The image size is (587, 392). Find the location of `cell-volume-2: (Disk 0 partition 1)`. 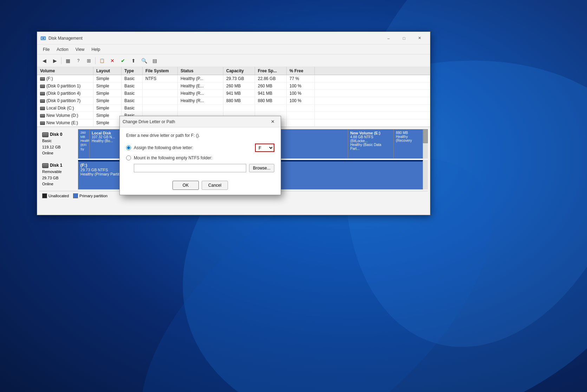

cell-volume-2: (Disk 0 partition 1) is located at coordinates (65, 86).